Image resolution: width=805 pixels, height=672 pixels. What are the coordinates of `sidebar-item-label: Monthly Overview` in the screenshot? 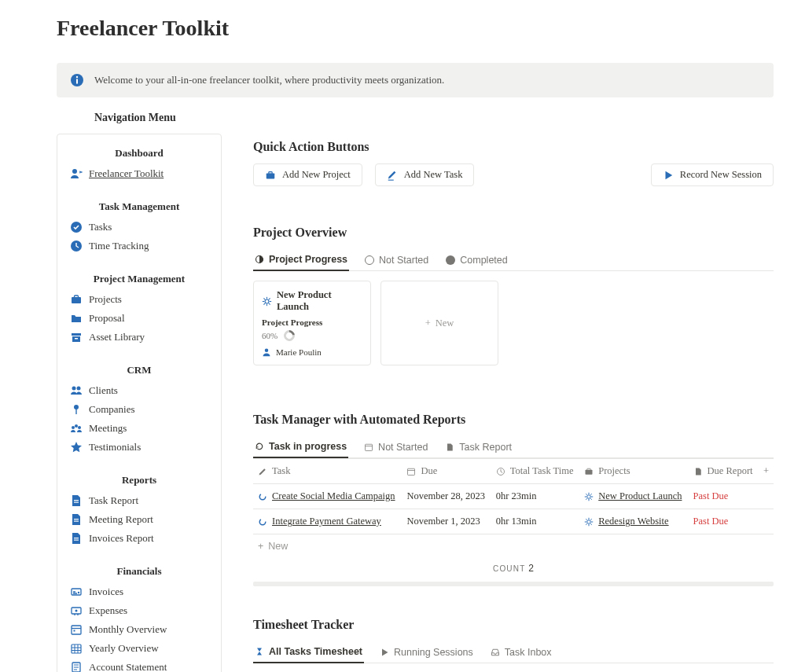 It's located at (127, 630).